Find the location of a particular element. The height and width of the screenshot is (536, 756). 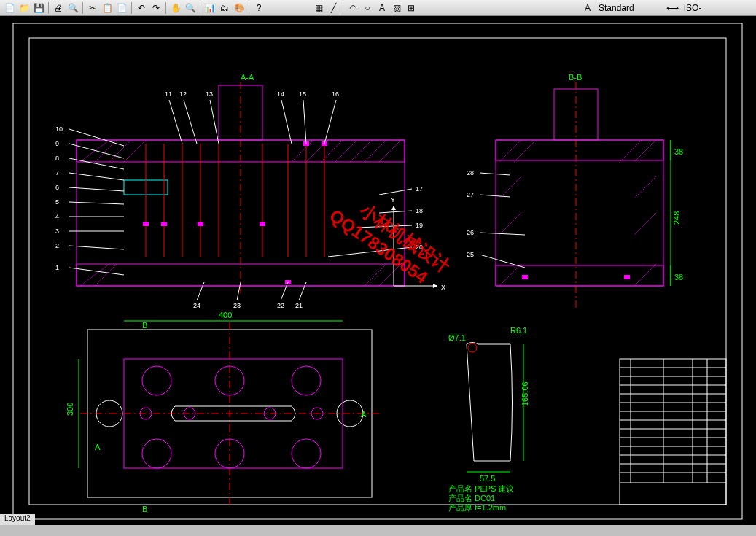

svg-text: 7 is located at coordinates (57, 173).